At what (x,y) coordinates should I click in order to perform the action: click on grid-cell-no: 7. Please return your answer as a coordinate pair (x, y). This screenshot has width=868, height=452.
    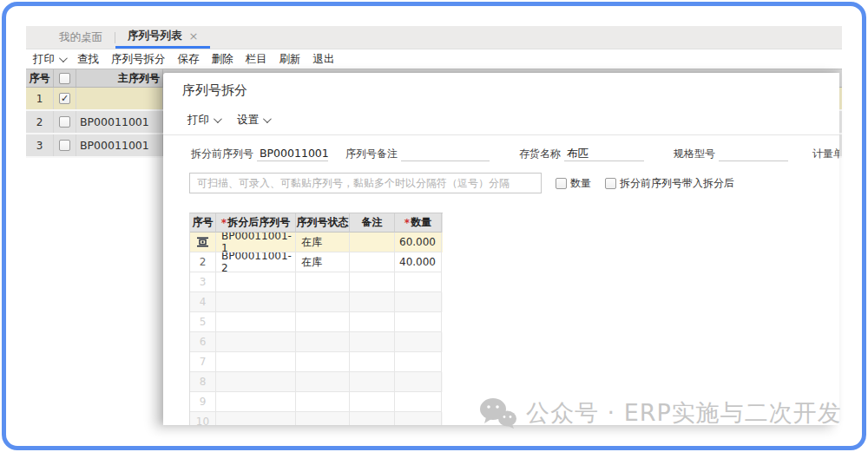
    Looking at the image, I should click on (203, 363).